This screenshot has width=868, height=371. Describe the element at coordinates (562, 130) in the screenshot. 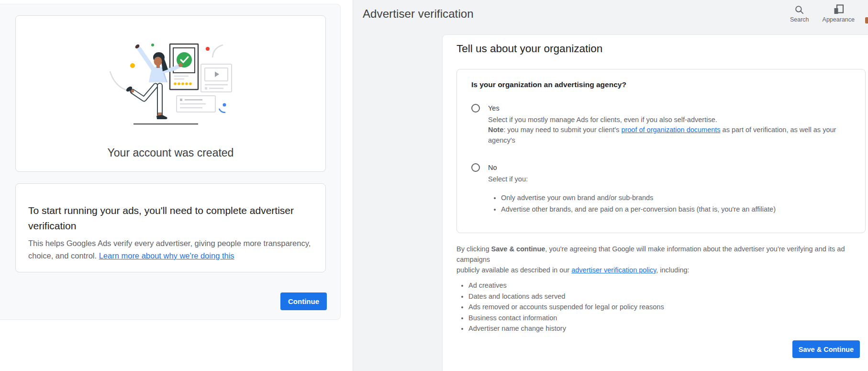

I see `note-pre-link: : you may need to submit your client's` at that location.